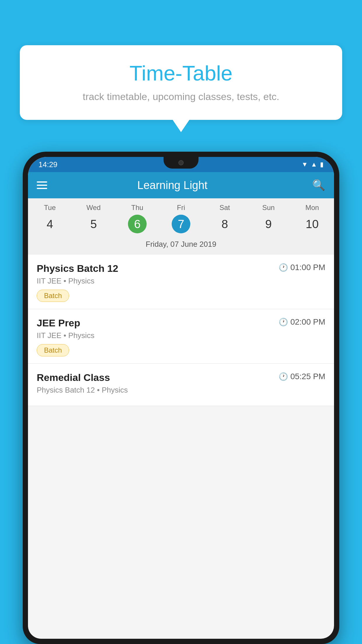 The image size is (362, 644). Describe the element at coordinates (181, 268) in the screenshot. I see `schedule-item-header-1: Physics Batch 12 🕐 01:00 PM` at that location.